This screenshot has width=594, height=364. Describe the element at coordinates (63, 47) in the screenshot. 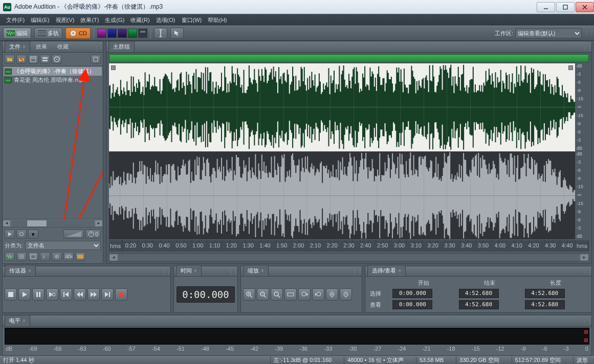

I see `tab-favorites: 收藏` at that location.